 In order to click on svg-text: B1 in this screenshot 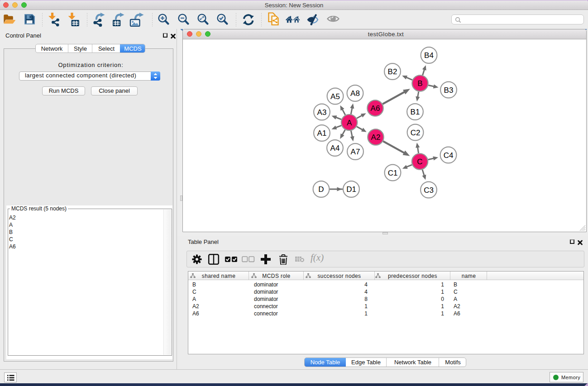, I will do `click(416, 112)`.